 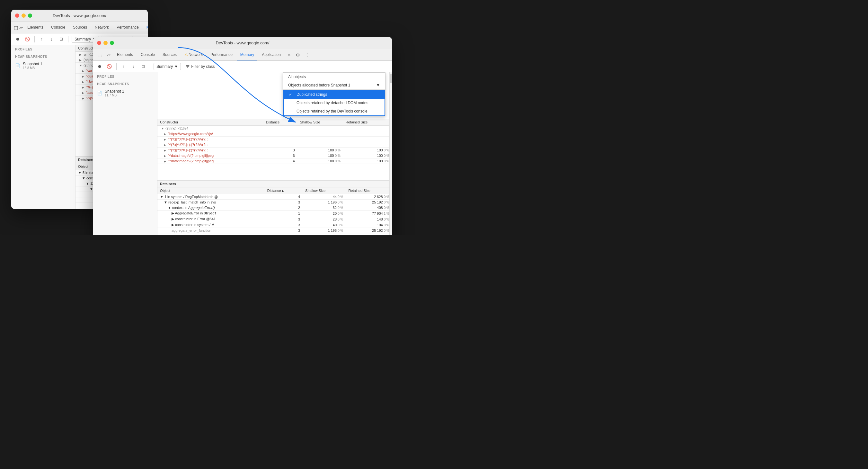 What do you see at coordinates (125, 93) in the screenshot?
I see `front-snapshot1-item: 📄 Snapshot 1 11.7 MB` at bounding box center [125, 93].